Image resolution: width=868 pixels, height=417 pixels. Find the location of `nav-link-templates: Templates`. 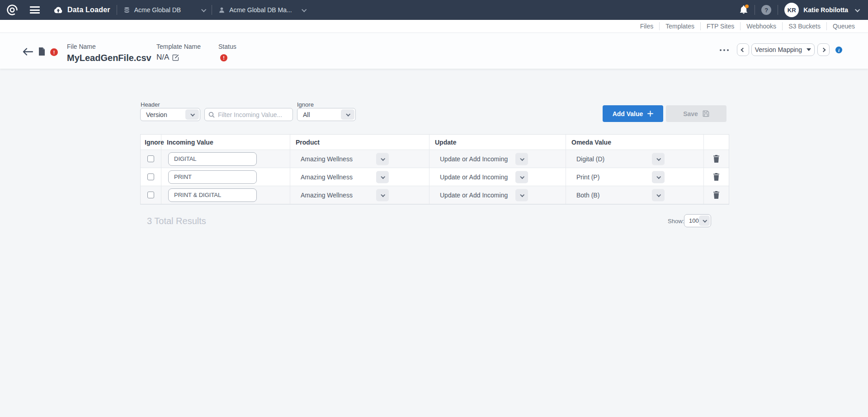

nav-link-templates: Templates is located at coordinates (680, 26).